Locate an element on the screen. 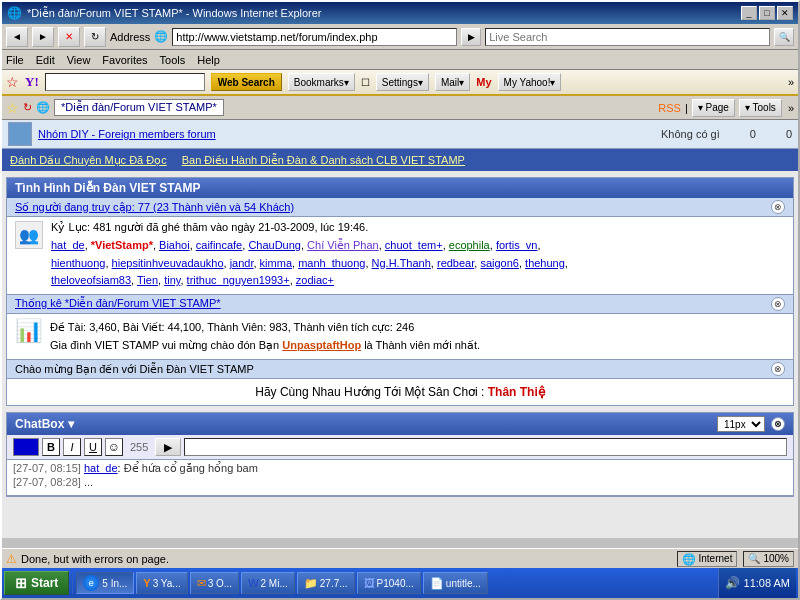 The image size is (800, 600). menu-help: Help is located at coordinates (208, 60).